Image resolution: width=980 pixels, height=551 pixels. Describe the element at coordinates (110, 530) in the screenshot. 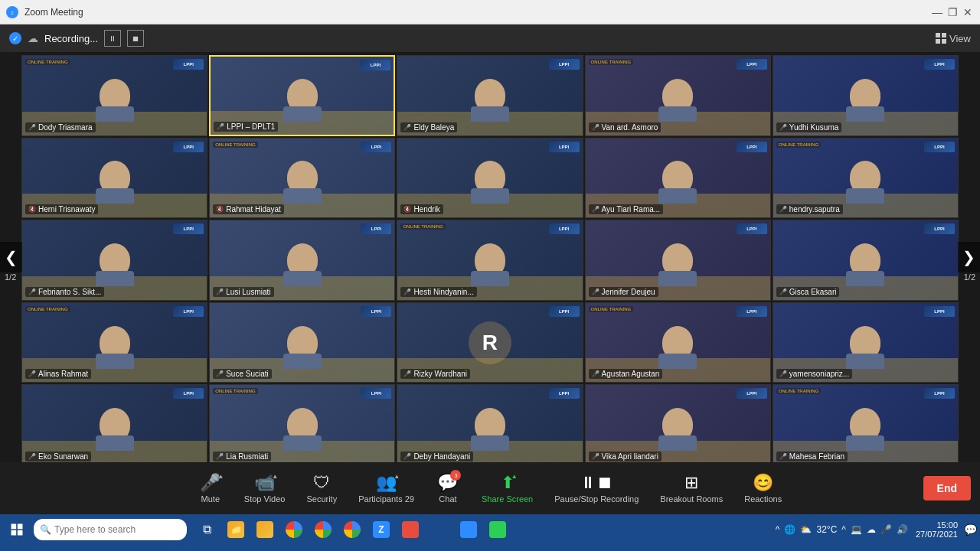

I see `taskbar-search: 🔍` at that location.